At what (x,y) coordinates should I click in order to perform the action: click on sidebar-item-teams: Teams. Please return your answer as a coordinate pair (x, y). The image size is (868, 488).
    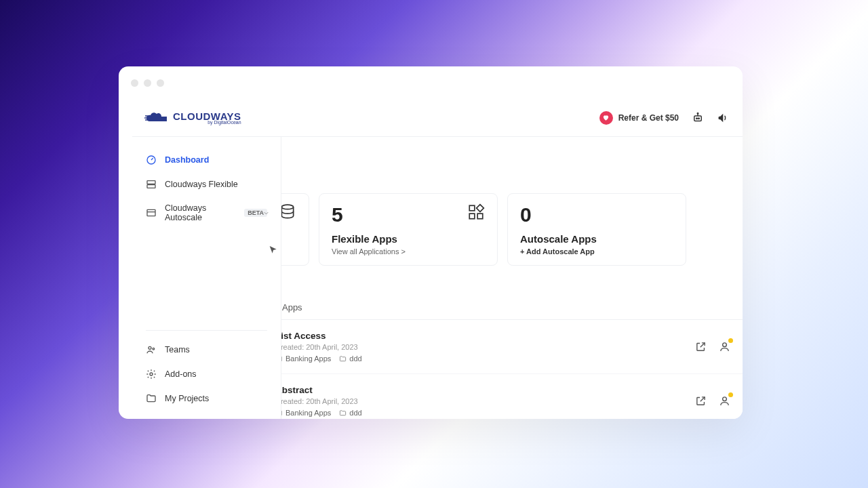
    Looking at the image, I should click on (206, 350).